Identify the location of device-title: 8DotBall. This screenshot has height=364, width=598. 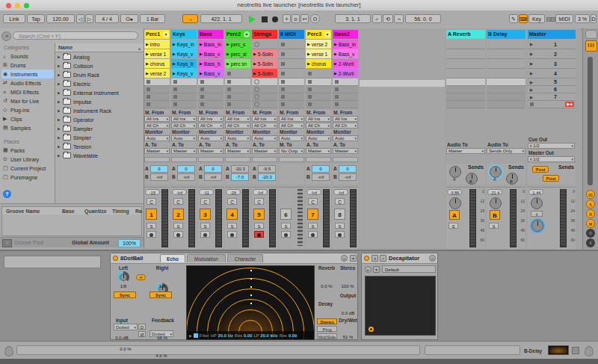
(132, 259).